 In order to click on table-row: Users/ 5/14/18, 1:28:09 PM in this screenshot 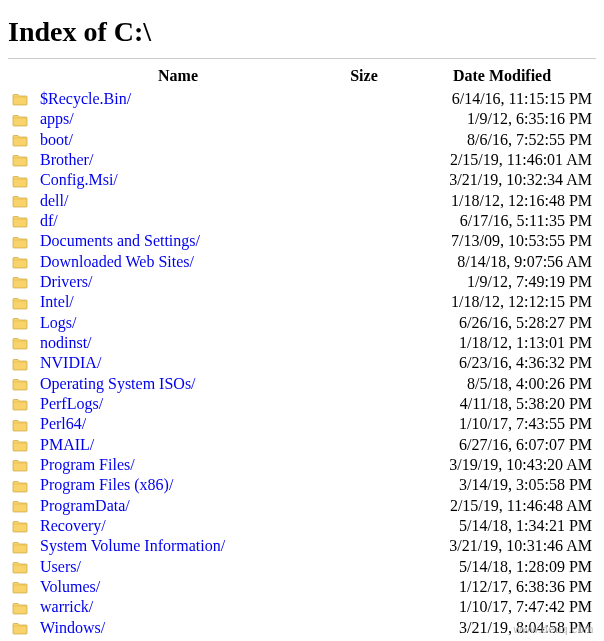, I will do `click(302, 567)`.